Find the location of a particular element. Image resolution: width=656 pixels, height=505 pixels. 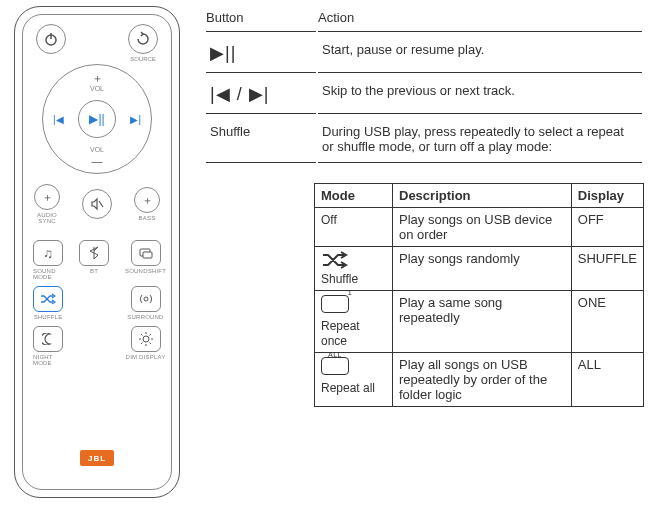

shuffle-button is located at coordinates (48, 299).